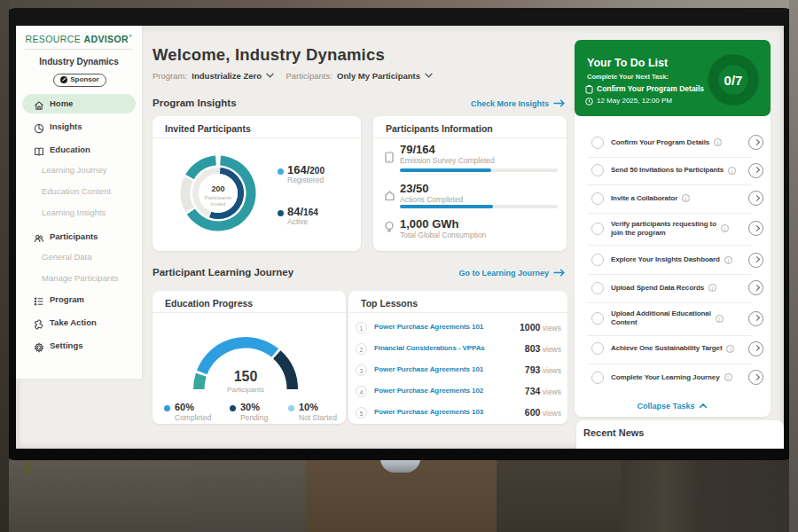 The image size is (798, 532). Describe the element at coordinates (246, 376) in the screenshot. I see `svg-text: 150` at that location.